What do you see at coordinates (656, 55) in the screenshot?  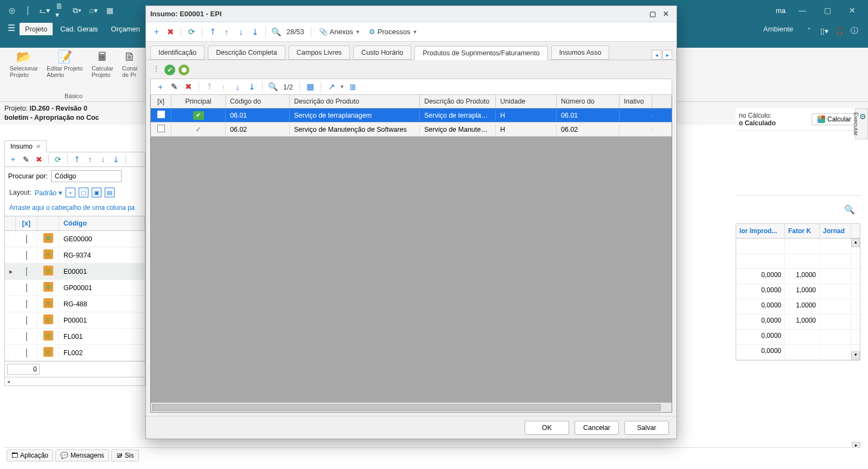 I see `tab-scroll-left-icon: ◂` at bounding box center [656, 55].